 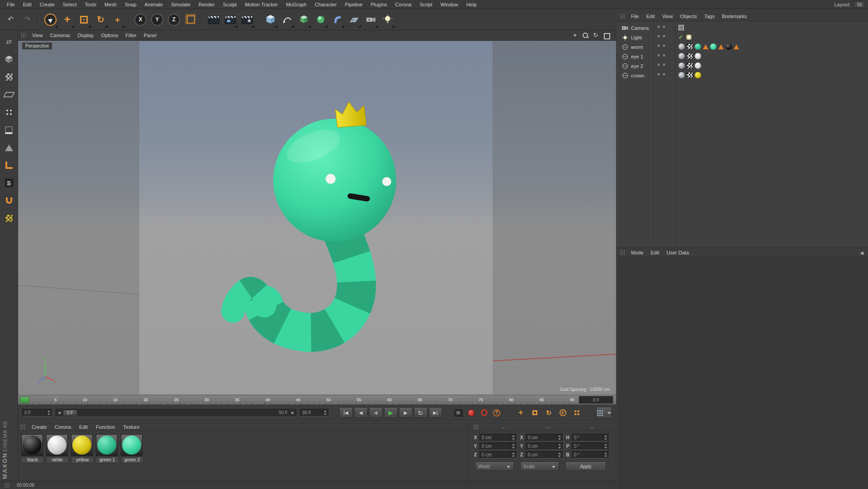 I want to click on object-name: eye 2, so click(x=637, y=66).